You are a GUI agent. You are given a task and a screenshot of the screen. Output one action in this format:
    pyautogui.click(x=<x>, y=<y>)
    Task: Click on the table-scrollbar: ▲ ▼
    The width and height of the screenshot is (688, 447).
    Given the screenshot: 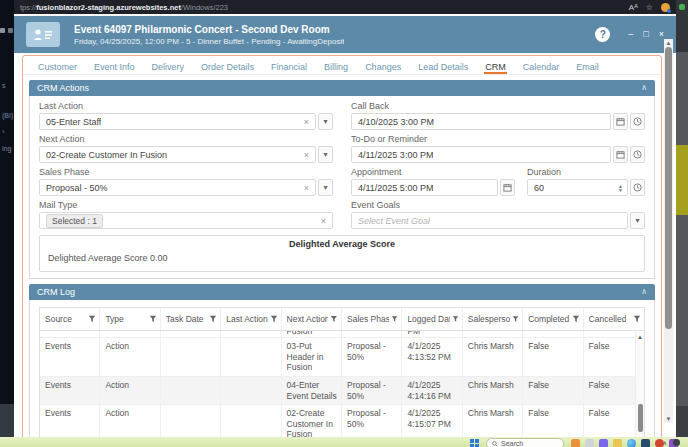 What is the action you would take?
    pyautogui.click(x=640, y=384)
    